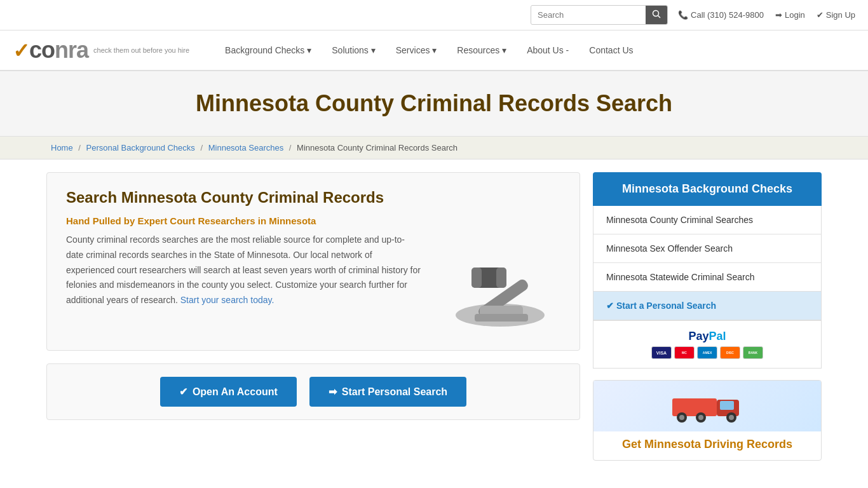 The width and height of the screenshot is (868, 488). Describe the element at coordinates (201, 147) in the screenshot. I see `breadcrumb-sep-2: /` at that location.